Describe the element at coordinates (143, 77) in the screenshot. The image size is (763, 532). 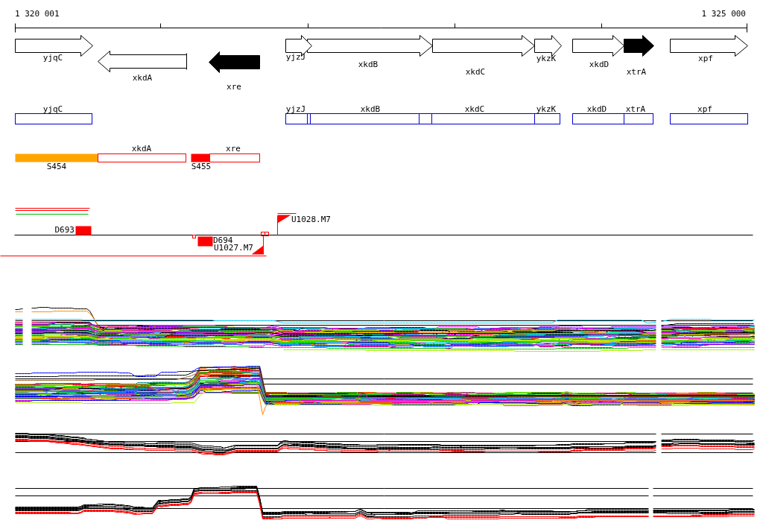
I see `gene-label-xkdA: xkdA` at that location.